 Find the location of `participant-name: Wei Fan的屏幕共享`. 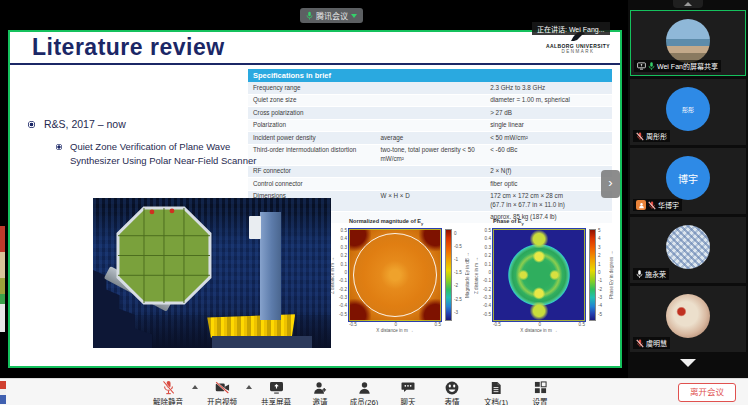

participant-name: Wei Fan的屏幕共享 is located at coordinates (688, 66).